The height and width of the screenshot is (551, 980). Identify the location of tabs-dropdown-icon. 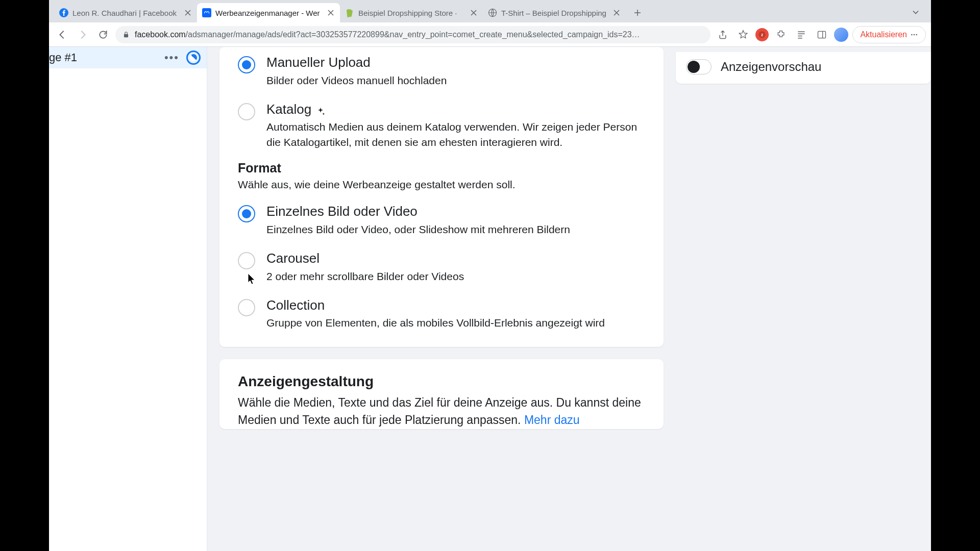
(916, 13).